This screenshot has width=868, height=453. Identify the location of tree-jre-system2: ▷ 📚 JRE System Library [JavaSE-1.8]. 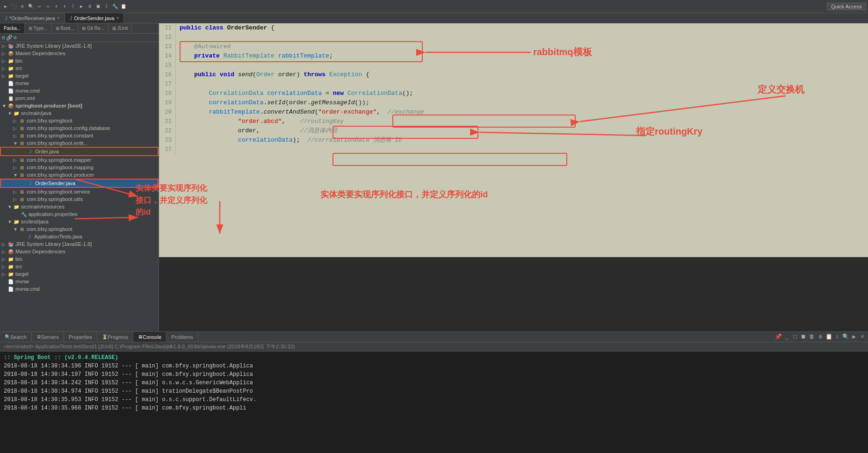
(80, 244).